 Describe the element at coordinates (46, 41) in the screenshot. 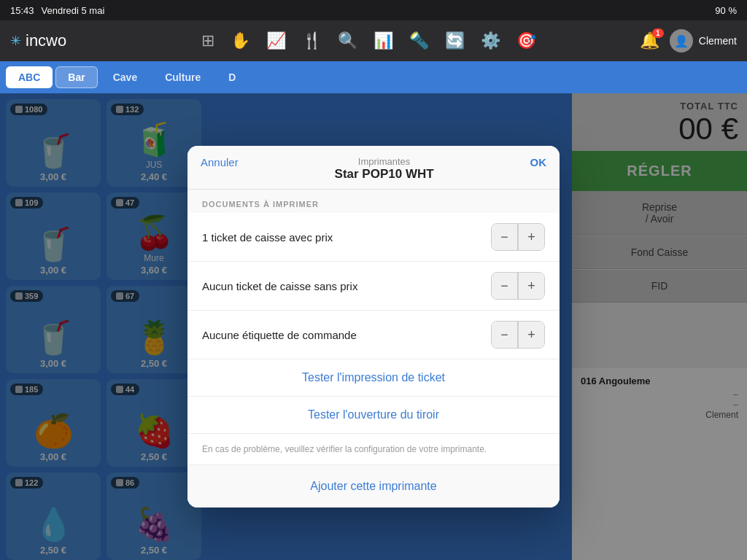

I see `logo-text: incwo` at that location.